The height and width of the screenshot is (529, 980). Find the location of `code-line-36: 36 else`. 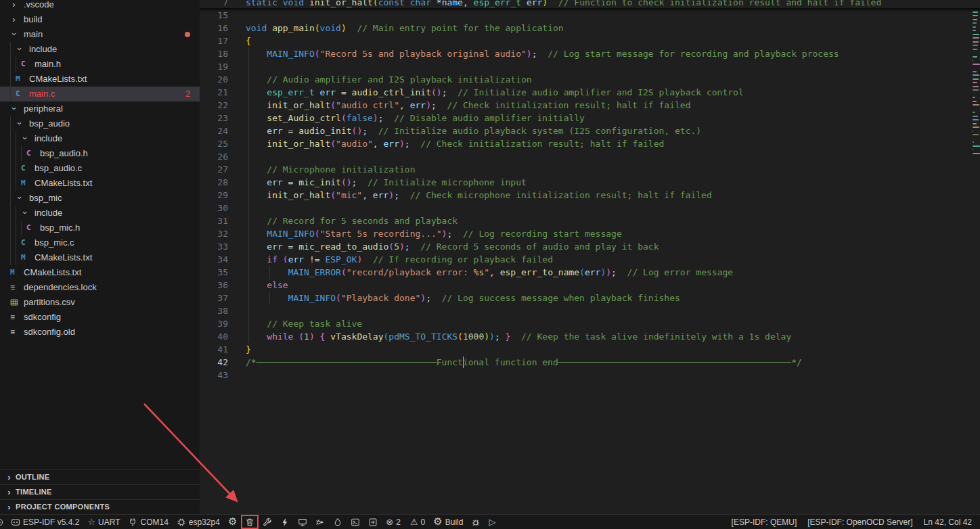

code-line-36: 36 else is located at coordinates (586, 285).